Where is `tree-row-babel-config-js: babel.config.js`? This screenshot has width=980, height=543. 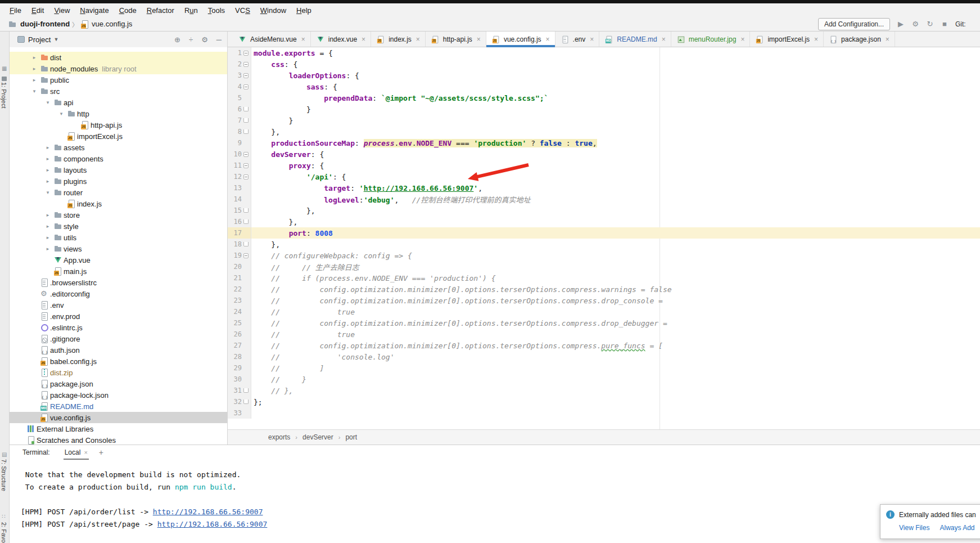 tree-row-babel-config-js: babel.config.js is located at coordinates (118, 361).